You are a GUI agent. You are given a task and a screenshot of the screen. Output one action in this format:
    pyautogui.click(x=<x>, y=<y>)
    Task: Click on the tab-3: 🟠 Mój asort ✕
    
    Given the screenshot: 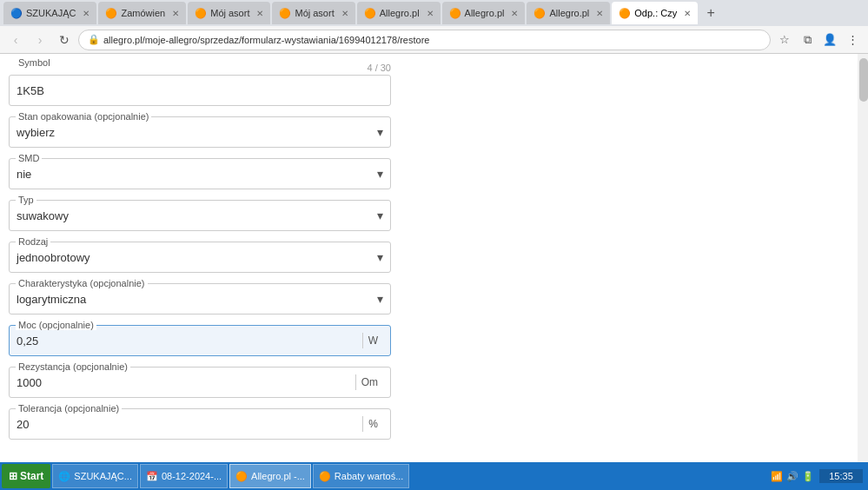 What is the action you would take?
    pyautogui.click(x=229, y=13)
    